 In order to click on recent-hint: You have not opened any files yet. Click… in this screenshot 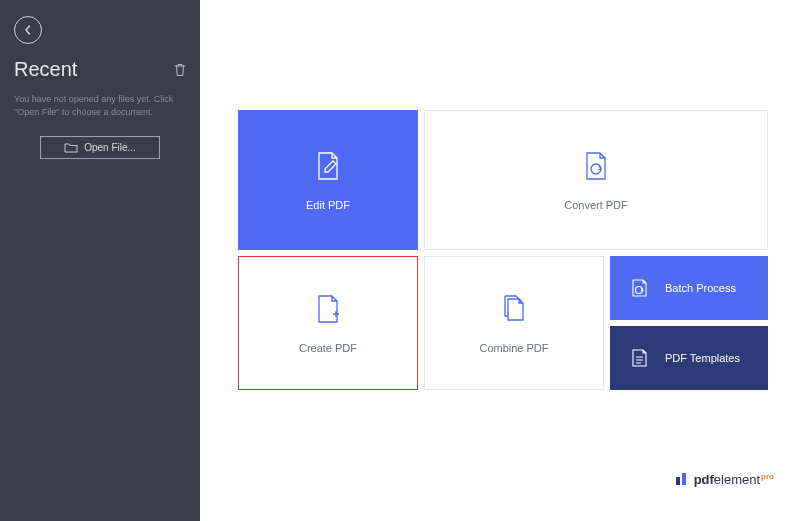, I will do `click(100, 106)`.